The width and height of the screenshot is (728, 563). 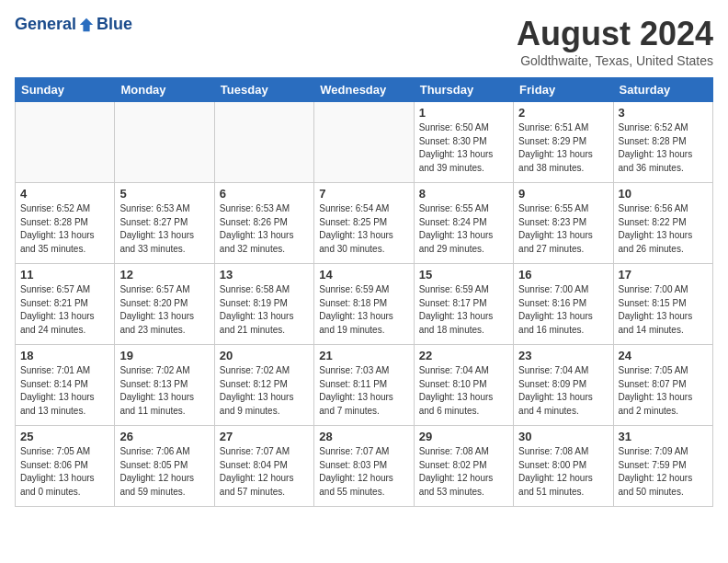 What do you see at coordinates (463, 472) in the screenshot?
I see `cell-info: Sunrise: 7:08 AM Sunset: 8:02 PM Dayligh…` at bounding box center [463, 472].